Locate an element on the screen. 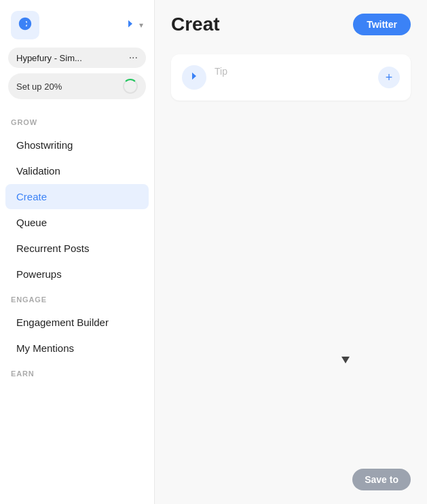 Image resolution: width=427 pixels, height=504 pixels. composer-top: Tip + is located at coordinates (291, 77).